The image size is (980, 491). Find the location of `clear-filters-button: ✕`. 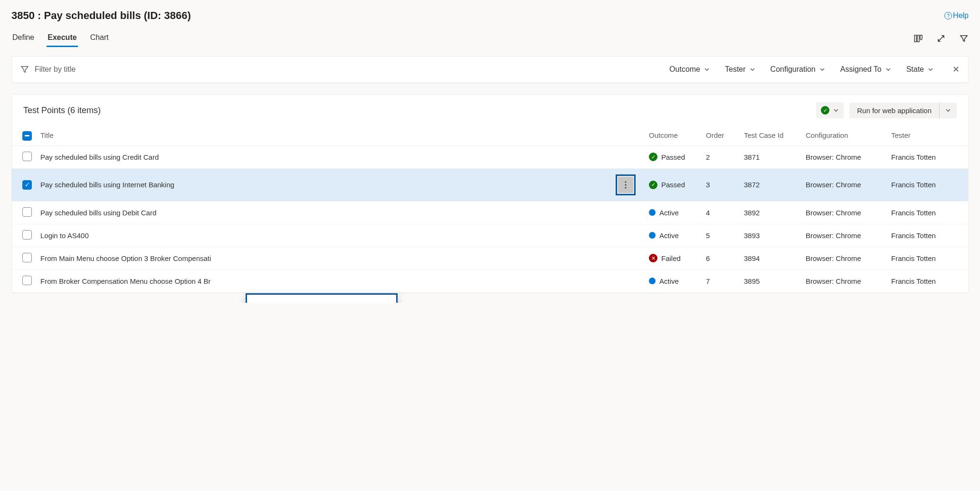

clear-filters-button: ✕ is located at coordinates (954, 69).